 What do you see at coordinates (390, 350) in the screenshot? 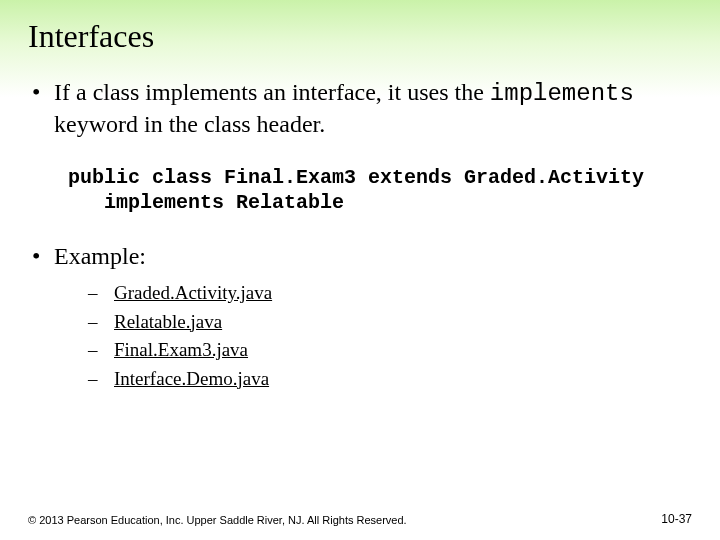
I see `list-item: – Final.Exam3.java` at bounding box center [390, 350].